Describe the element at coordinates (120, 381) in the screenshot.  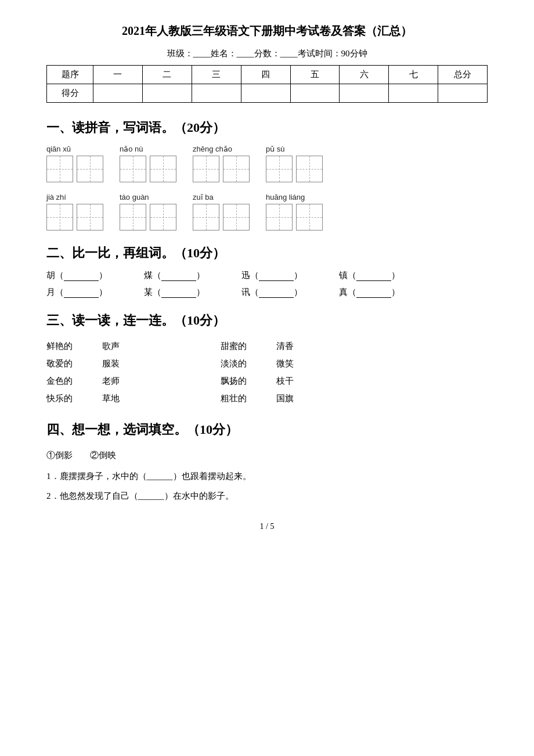
I see `connect-left2: 老师` at that location.